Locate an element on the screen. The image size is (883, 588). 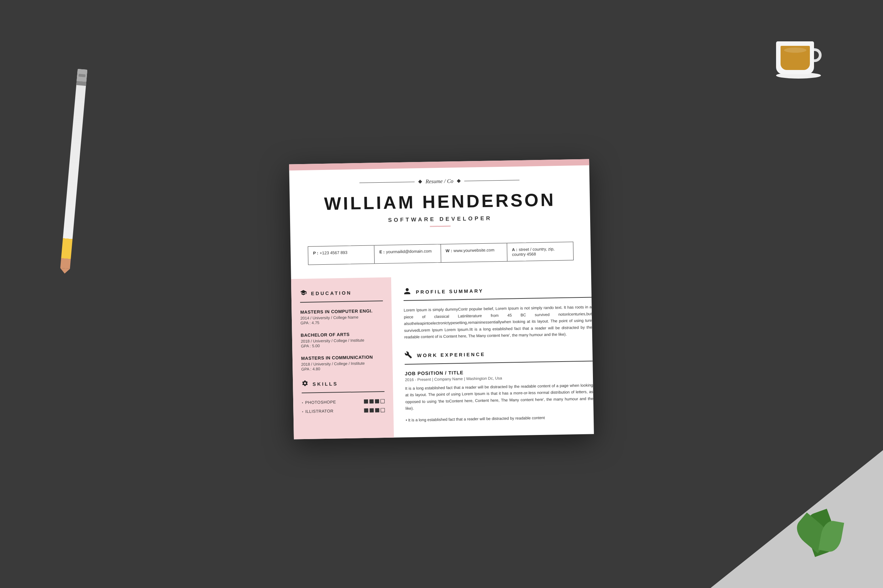
skill-item-2: • ILLISTRATOR is located at coordinates (344, 411).